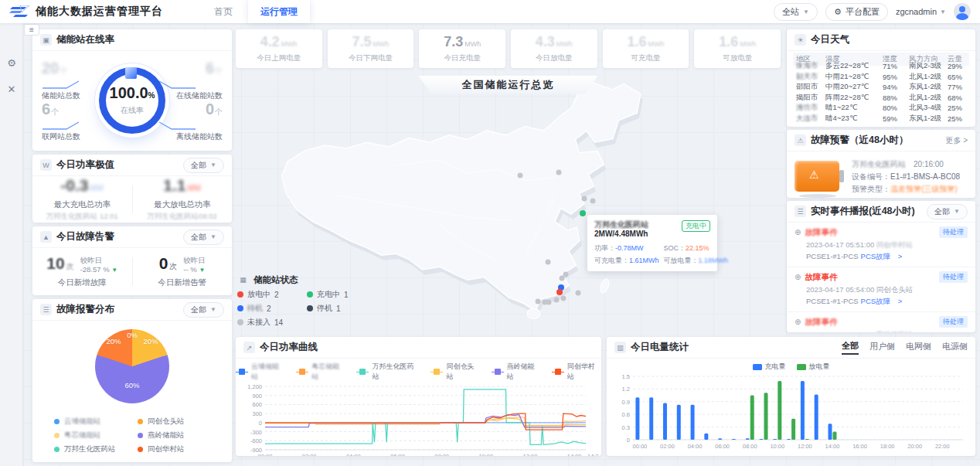  Describe the element at coordinates (178, 436) in the screenshot. I see `pie-legend-item: 燕岭储能站` at that location.